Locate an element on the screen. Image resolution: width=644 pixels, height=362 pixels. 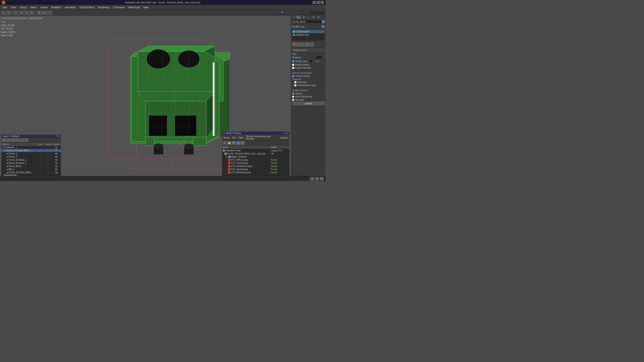
undo-button: ↩ is located at coordinates (4, 13).